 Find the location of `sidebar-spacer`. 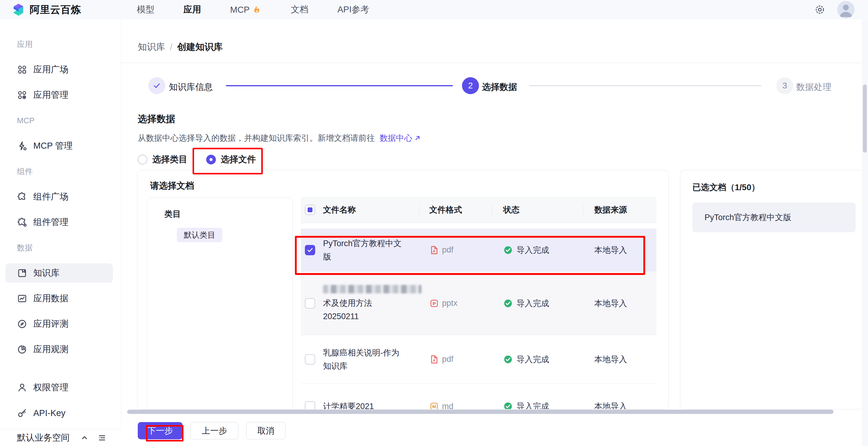

sidebar-spacer is located at coordinates (61, 368).